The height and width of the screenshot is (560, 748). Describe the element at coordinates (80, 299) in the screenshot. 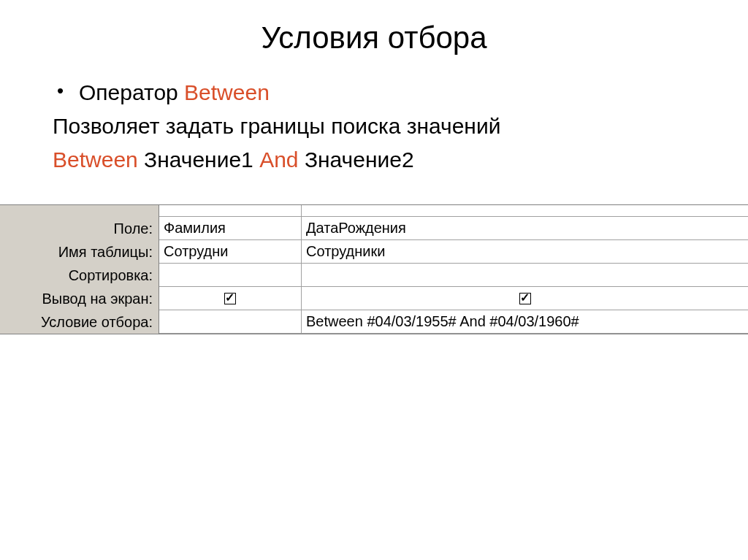

I see `label-show: Вывод на экран:` at that location.